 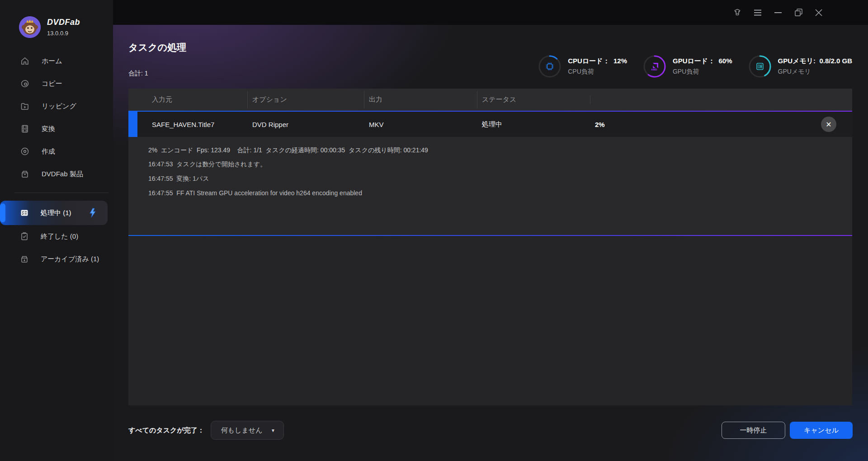 I want to click on encode-status-line: 2% エンコード Fps: 123.49 合計: 1/1 タスクの経過時間: 0…, so click(x=500, y=150).